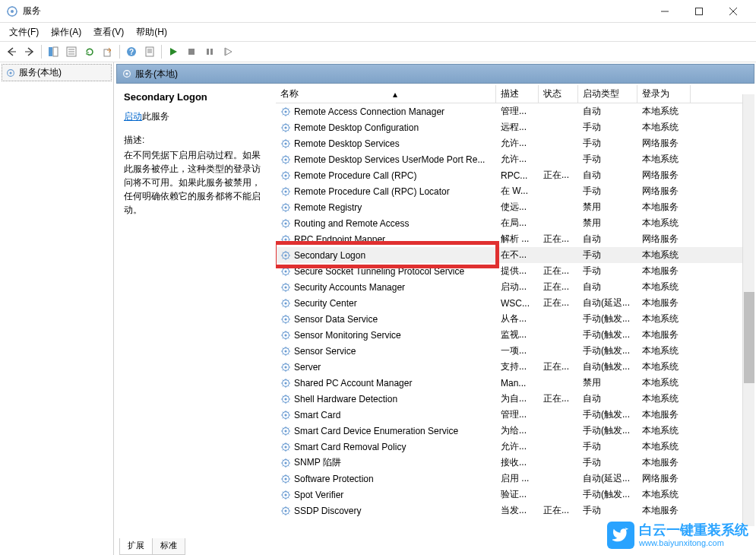 Image resolution: width=756 pixels, height=555 pixels. Describe the element at coordinates (515, 128) in the screenshot. I see `service-row: Remote Desktop Configuration远程...手动本地系统` at that location.